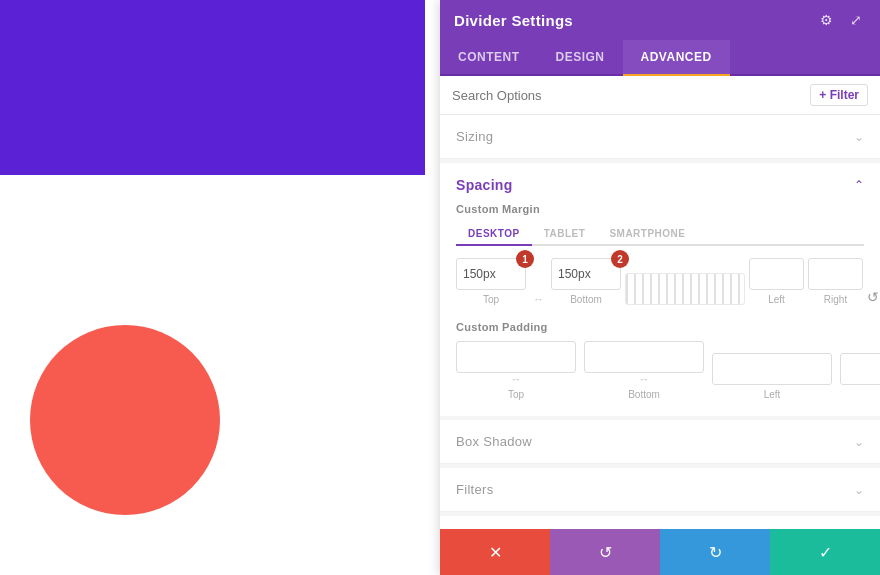 Image resolution: width=880 pixels, height=575 pixels. I want to click on padding-right-input, so click(860, 369).